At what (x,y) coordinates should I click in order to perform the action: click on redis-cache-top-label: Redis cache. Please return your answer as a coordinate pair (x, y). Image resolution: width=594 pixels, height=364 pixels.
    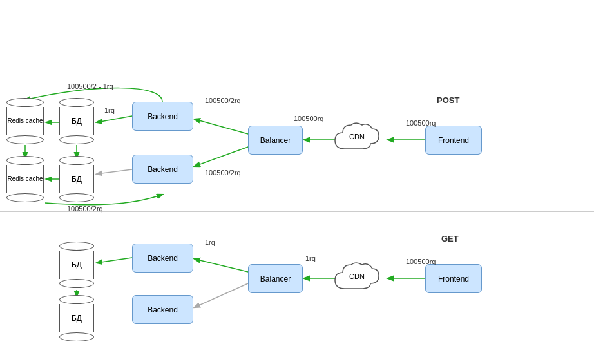
    Looking at the image, I should click on (24, 121).